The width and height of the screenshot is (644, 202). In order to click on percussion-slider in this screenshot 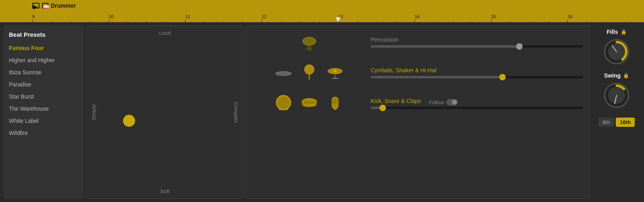, I will do `click(477, 46)`.